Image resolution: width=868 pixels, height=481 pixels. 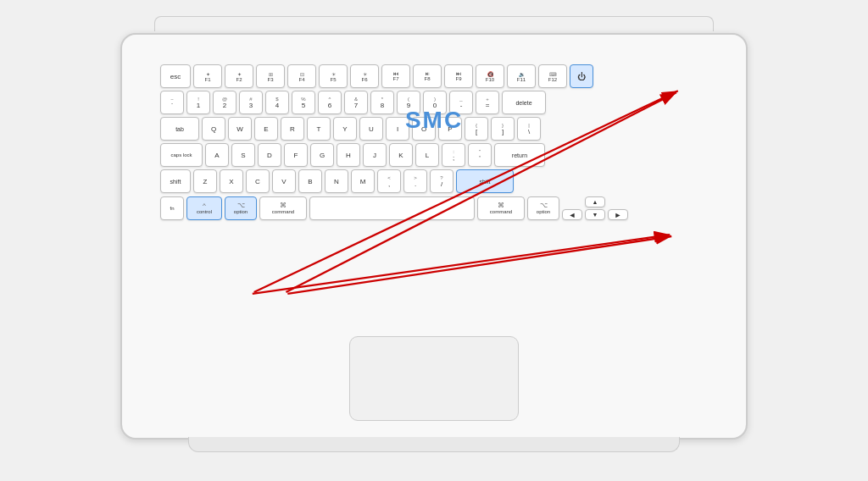 I want to click on key-n: N, so click(x=337, y=181).